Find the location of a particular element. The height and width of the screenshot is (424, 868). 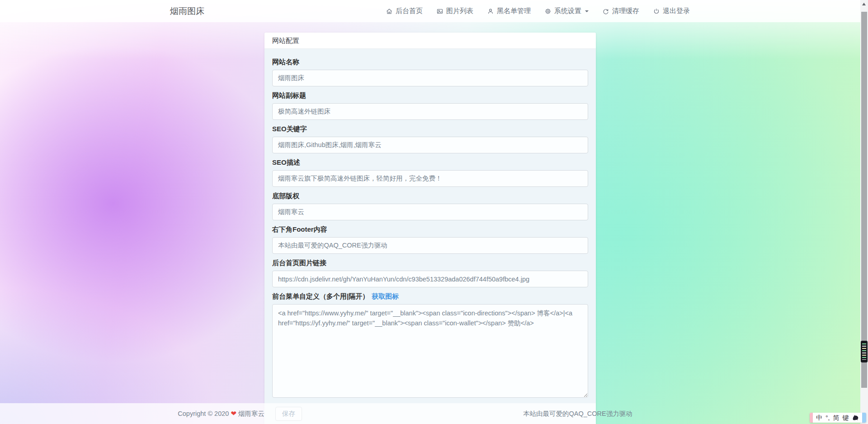

form-group-seo-keywords: SEO关键字 is located at coordinates (430, 139).